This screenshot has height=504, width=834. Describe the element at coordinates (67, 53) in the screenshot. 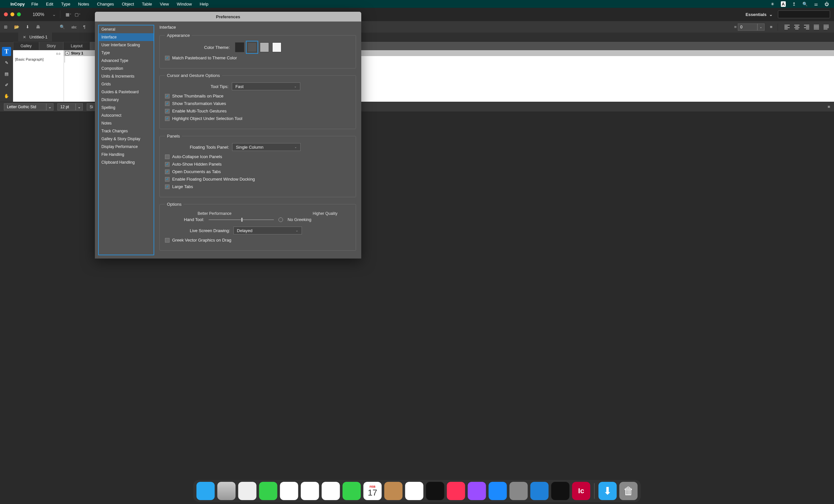

I see `twirl-icon: ▾` at that location.